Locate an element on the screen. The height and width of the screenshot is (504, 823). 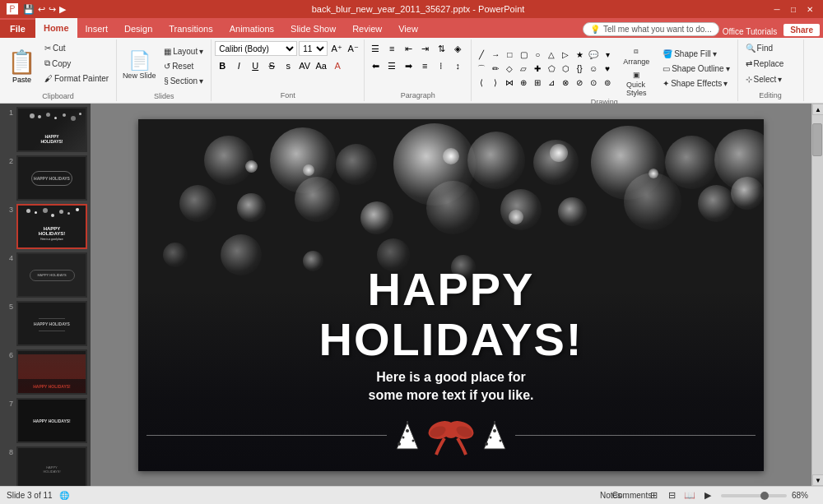
char-space-button: AV is located at coordinates (305, 66).